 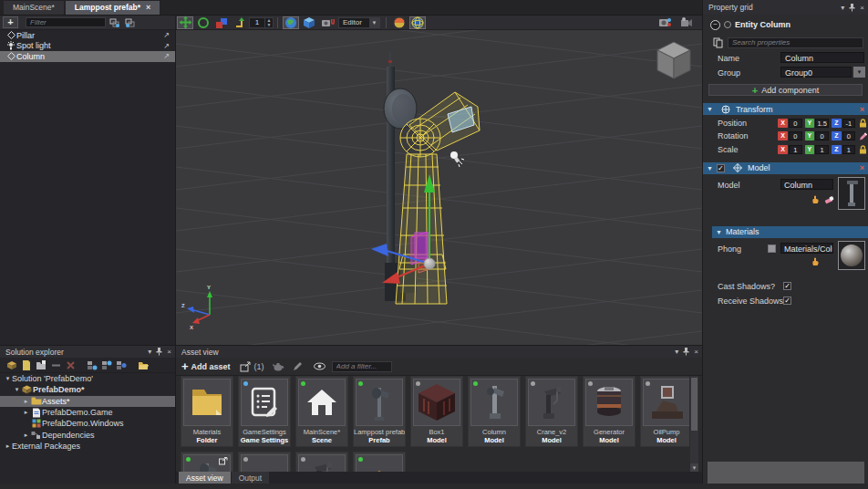 I want to click on asset-tile-crane-v2: Crane_v2Model, so click(x=552, y=411).